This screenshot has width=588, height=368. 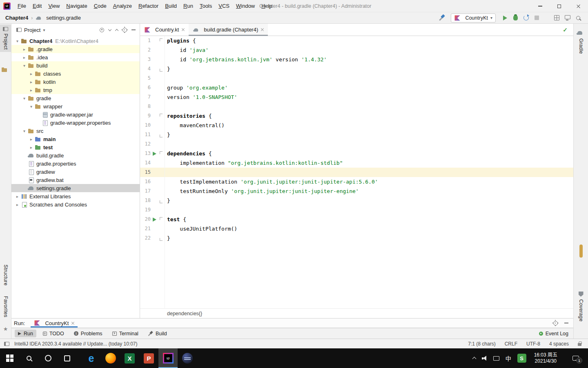 What do you see at coordinates (497, 358) in the screenshot?
I see `network-display-icon` at bounding box center [497, 358].